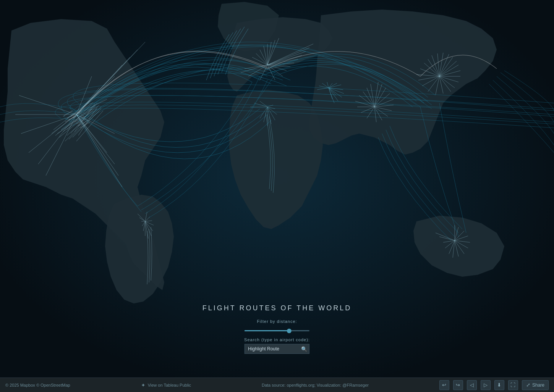 Image resolution: width=554 pixels, height=392 pixels. What do you see at coordinates (277, 329) in the screenshot?
I see `info-panel: FLIGHT ROUTES OF THE WORLD Filter by dis…` at bounding box center [277, 329].